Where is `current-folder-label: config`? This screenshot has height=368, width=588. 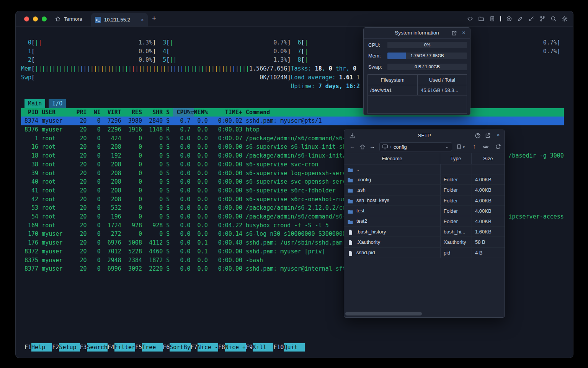
current-folder-label: config is located at coordinates (400, 147).